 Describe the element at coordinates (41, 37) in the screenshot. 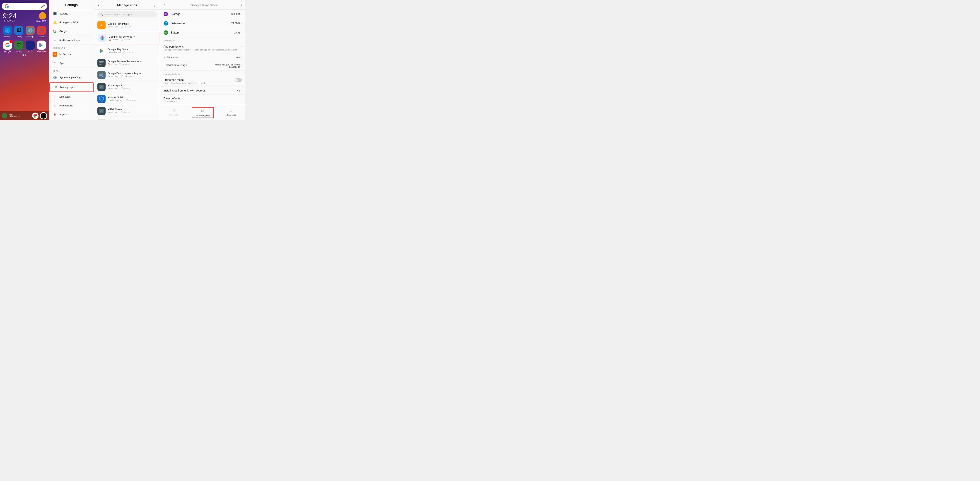

I see `music-label: Music` at that location.